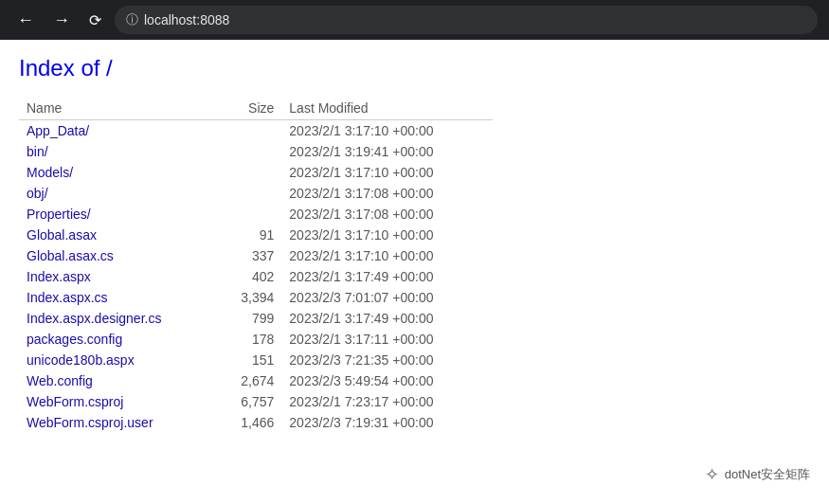  I want to click on size-column-header: Size, so click(250, 108).